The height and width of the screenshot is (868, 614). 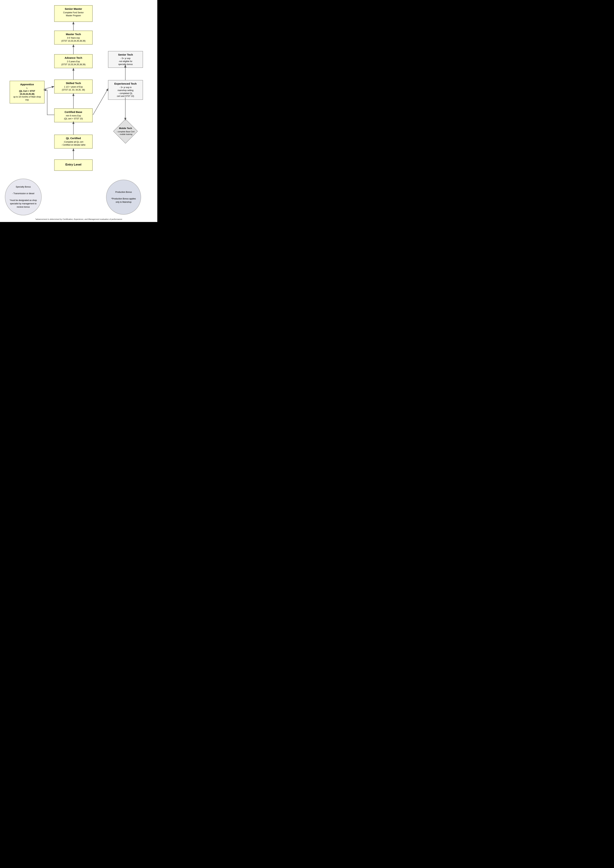 What do you see at coordinates (73, 112) in the screenshot?
I see `certified-base-title: Certified Base` at bounding box center [73, 112].